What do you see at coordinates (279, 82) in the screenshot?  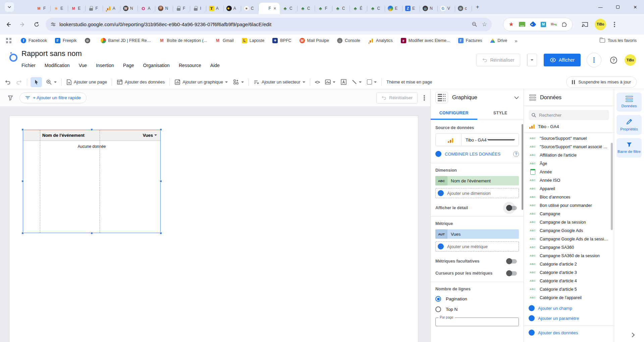 I see `add-control-button: Ajouter un sélecteur` at bounding box center [279, 82].